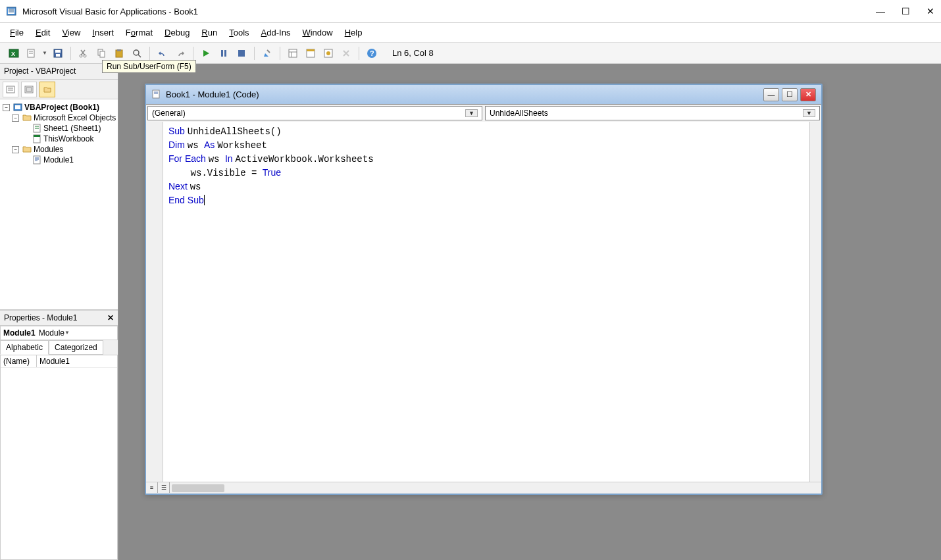  What do you see at coordinates (354, 33) in the screenshot?
I see `menu-help: Help` at bounding box center [354, 33].